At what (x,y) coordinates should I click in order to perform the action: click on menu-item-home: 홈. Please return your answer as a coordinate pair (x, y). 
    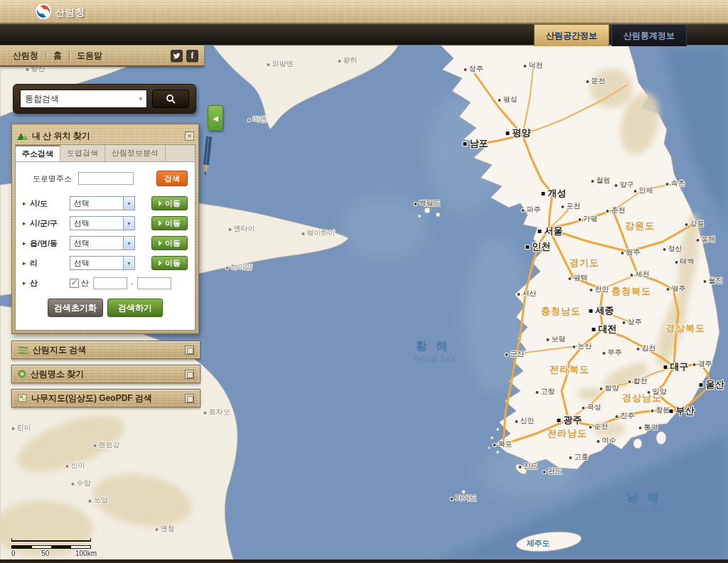
    Looking at the image, I should click on (58, 55).